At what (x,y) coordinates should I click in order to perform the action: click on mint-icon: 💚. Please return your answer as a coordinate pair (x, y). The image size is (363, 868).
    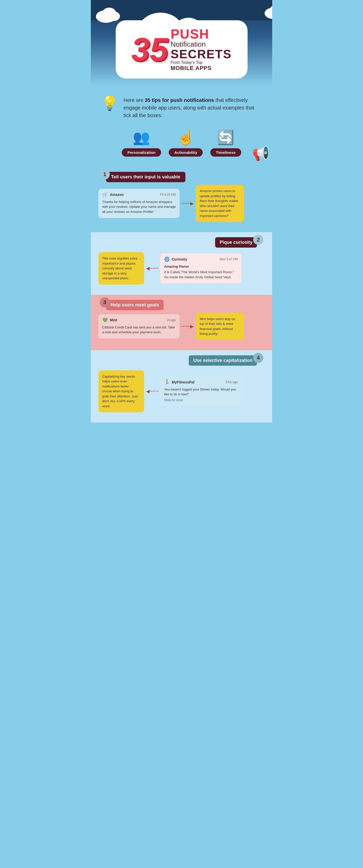
    Looking at the image, I should click on (105, 320).